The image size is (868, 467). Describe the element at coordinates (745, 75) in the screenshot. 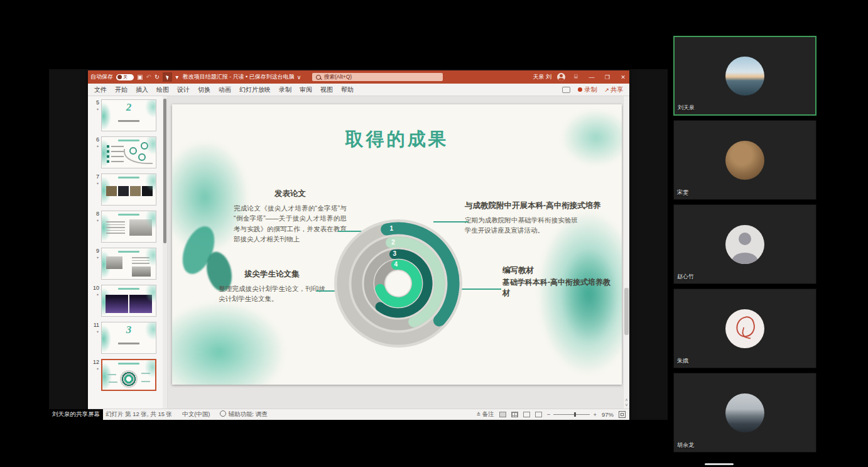

I see `participant-tile-刘天泉: 刘天泉` at that location.